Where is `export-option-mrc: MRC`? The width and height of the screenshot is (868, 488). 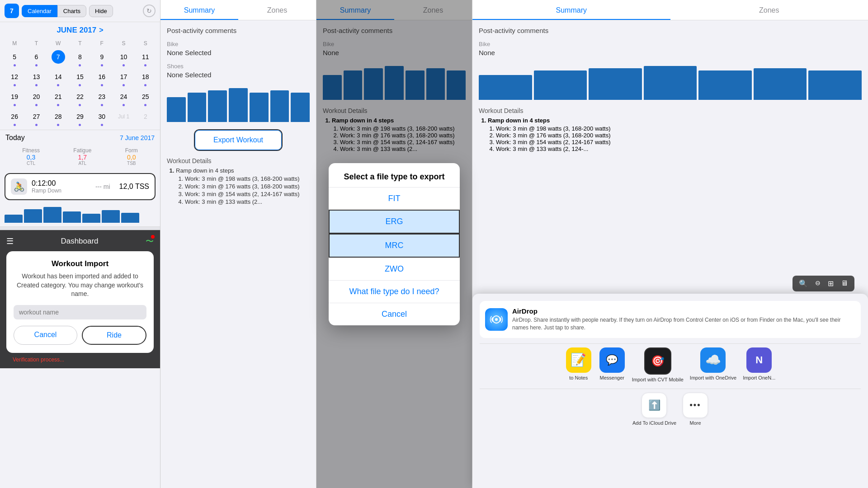 export-option-mrc: MRC is located at coordinates (394, 246).